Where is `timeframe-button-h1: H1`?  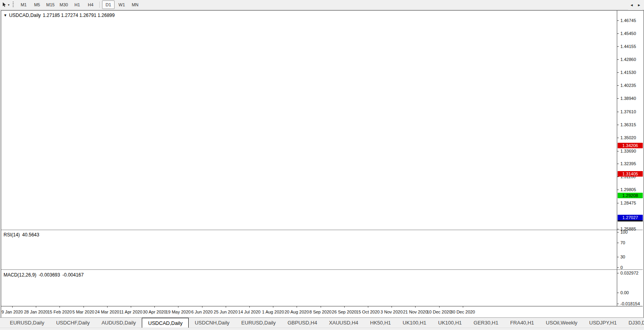 timeframe-button-h1: H1 is located at coordinates (77, 5).